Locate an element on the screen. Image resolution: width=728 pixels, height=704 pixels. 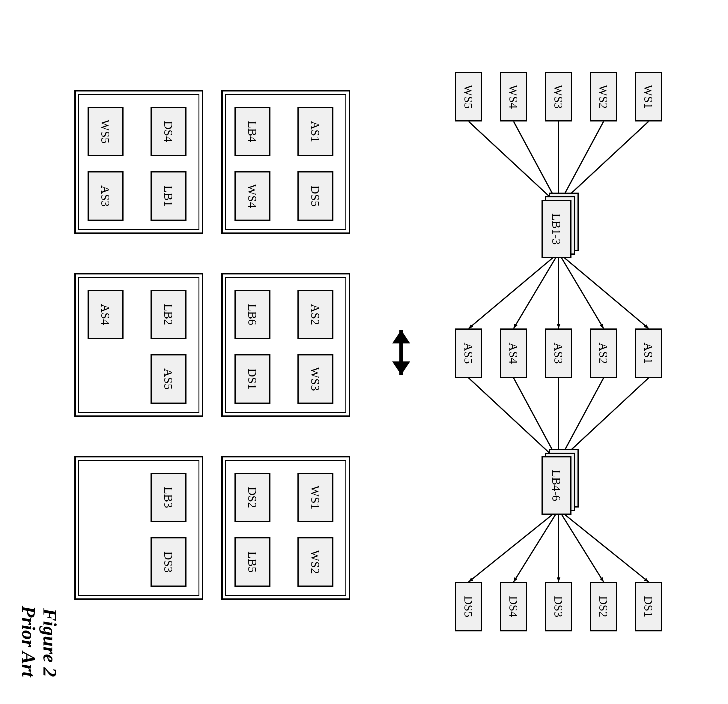
slot-label: LB2 is located at coordinates (169, 314).